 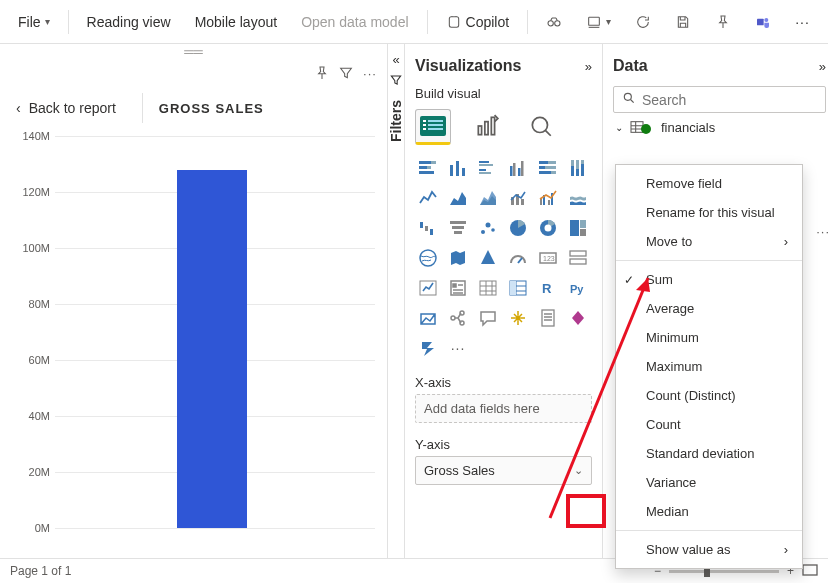 What do you see at coordinates (709, 280) in the screenshot?
I see `ctx-sum: ✓Sum` at bounding box center [709, 280].